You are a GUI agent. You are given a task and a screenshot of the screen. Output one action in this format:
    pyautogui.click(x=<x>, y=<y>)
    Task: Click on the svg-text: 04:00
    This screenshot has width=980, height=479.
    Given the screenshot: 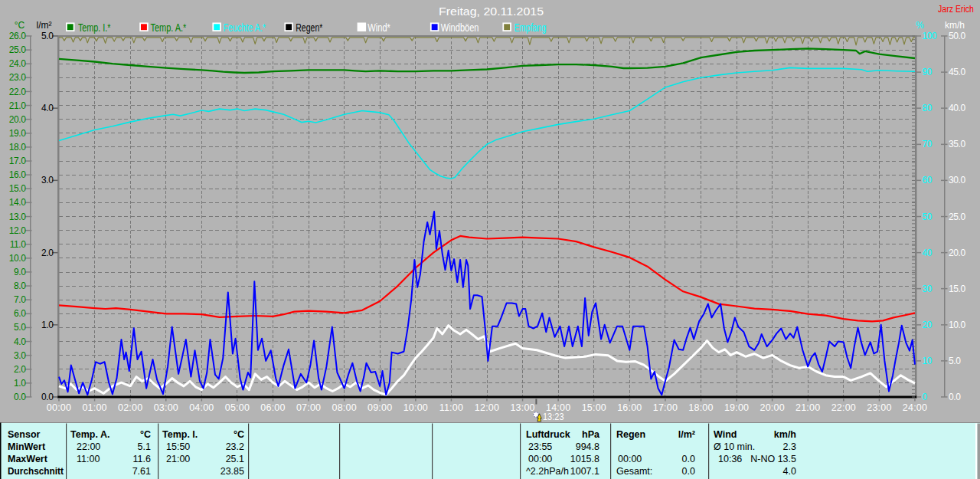 What is the action you would take?
    pyautogui.click(x=201, y=408)
    